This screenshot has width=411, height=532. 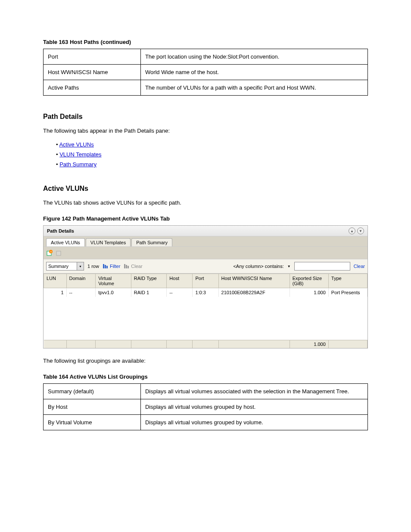 What do you see at coordinates (309, 281) in the screenshot?
I see `col-exported-size: Exported Size (GiB)` at bounding box center [309, 281].